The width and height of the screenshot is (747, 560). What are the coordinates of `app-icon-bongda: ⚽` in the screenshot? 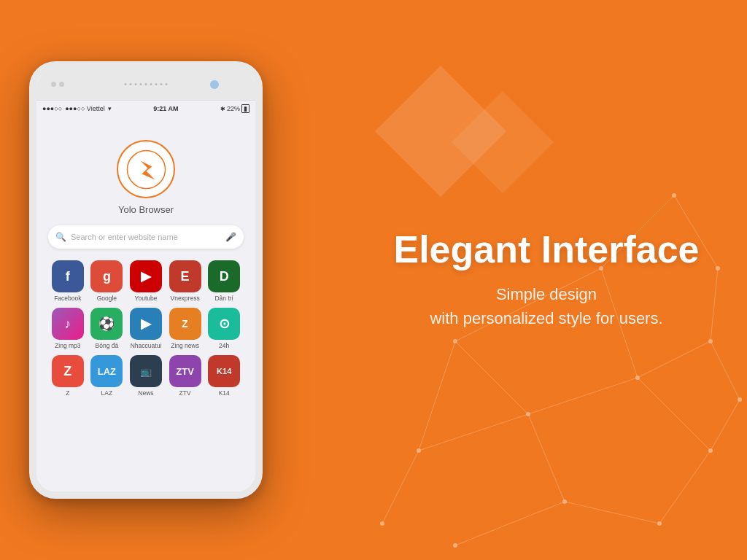 It's located at (107, 324).